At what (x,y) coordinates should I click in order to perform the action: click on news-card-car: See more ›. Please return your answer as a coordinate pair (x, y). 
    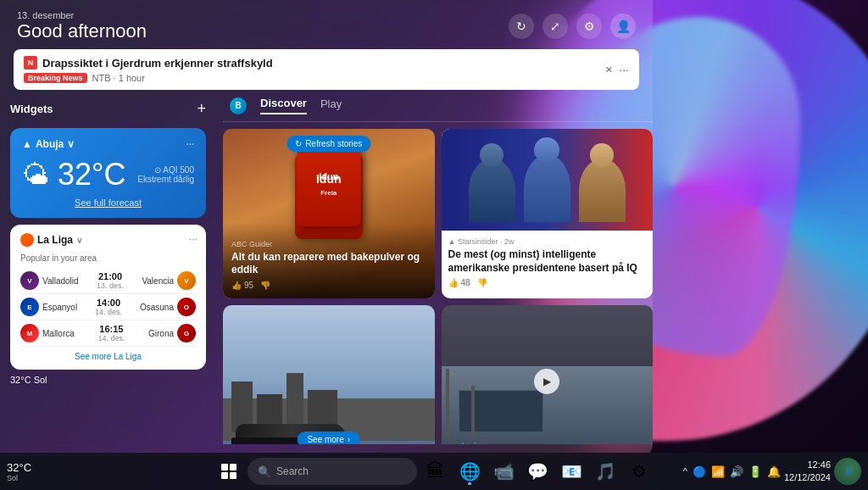
    Looking at the image, I should click on (329, 375).